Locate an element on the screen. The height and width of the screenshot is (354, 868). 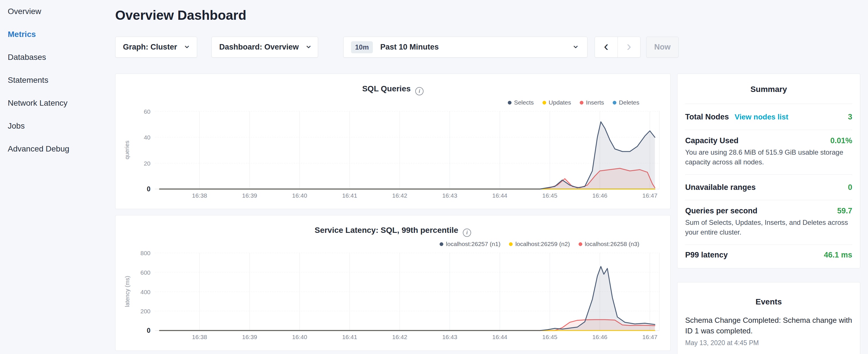
time-step-buttons: ‹ › is located at coordinates (618, 47).